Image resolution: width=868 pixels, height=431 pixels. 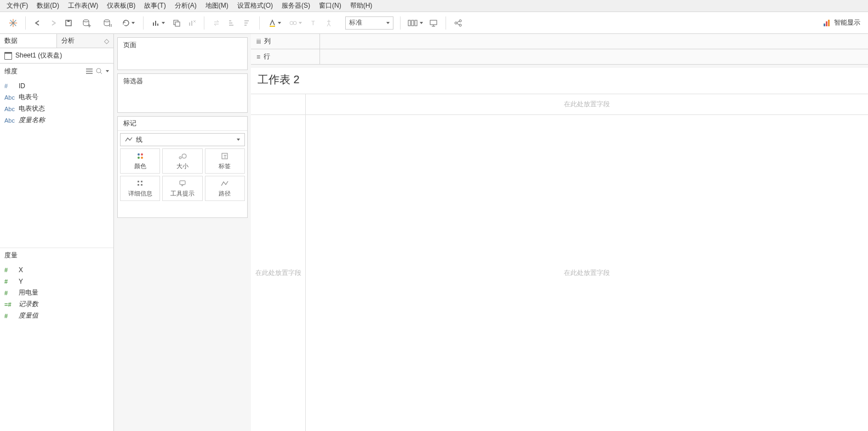 I want to click on columns-shelf: iii 列, so click(x=559, y=42).